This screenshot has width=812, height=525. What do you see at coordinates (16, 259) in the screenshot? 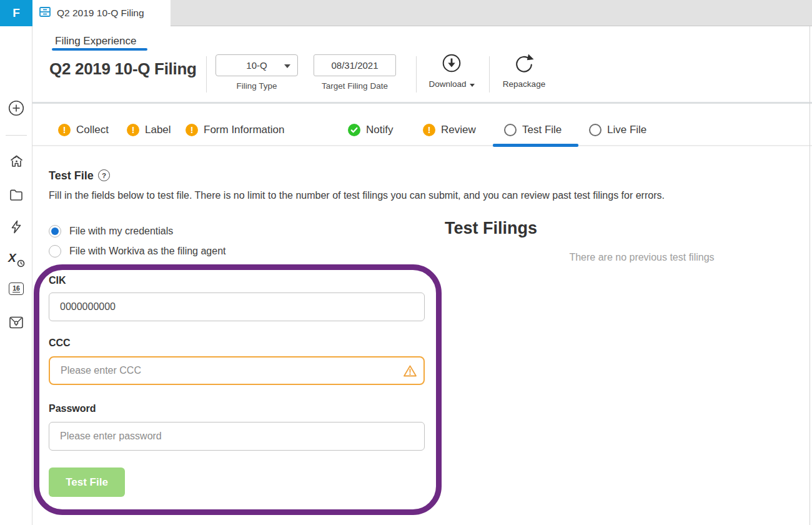
I see `sidebar-item-xbrl-history: X` at bounding box center [16, 259].